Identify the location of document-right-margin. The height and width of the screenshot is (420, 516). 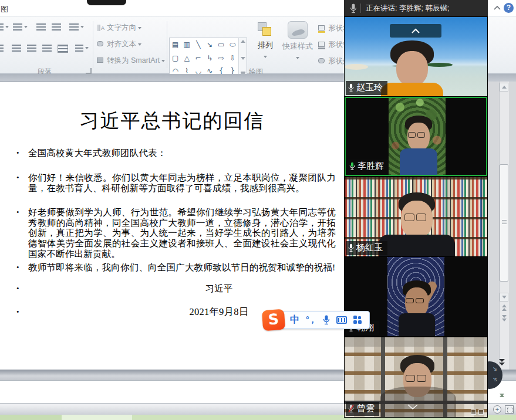
(502, 225).